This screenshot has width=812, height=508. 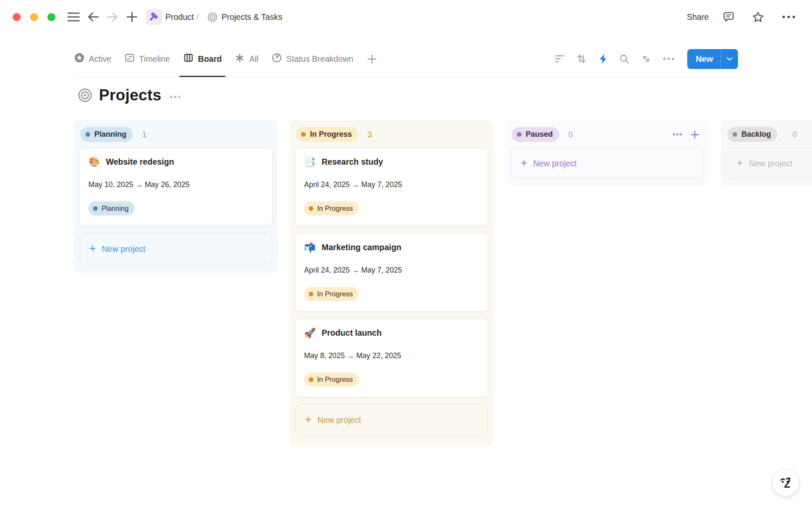 What do you see at coordinates (669, 59) in the screenshot?
I see `view-options-icon` at bounding box center [669, 59].